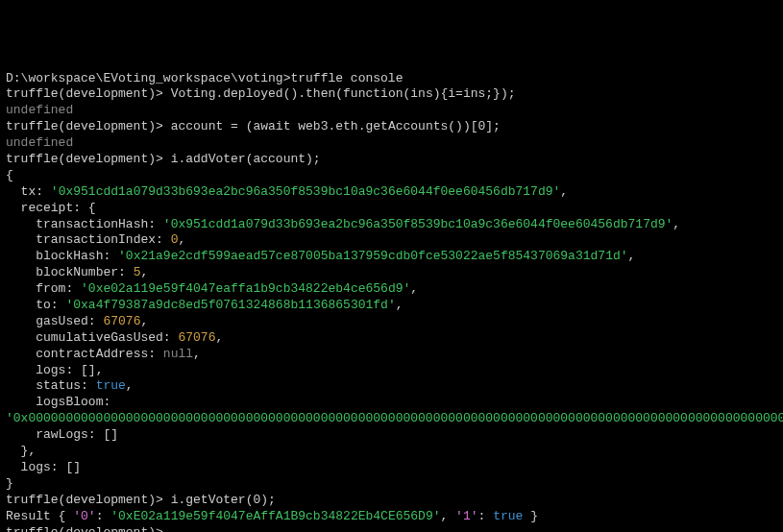 The width and height of the screenshot is (783, 532). I want to click on prompt-path: D:\workspace\EVoting_workspace\voting>, so click(148, 79).